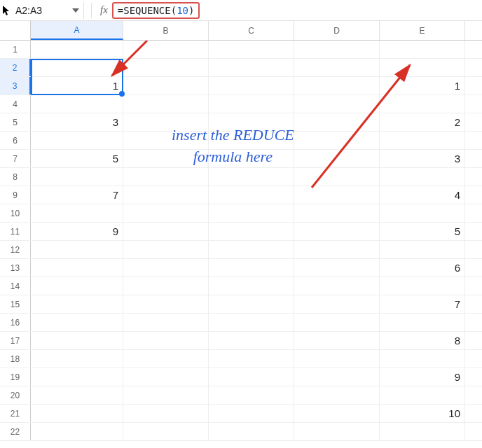 The height and width of the screenshot is (448, 482). Describe the element at coordinates (337, 49) in the screenshot. I see `cell-D1` at that location.